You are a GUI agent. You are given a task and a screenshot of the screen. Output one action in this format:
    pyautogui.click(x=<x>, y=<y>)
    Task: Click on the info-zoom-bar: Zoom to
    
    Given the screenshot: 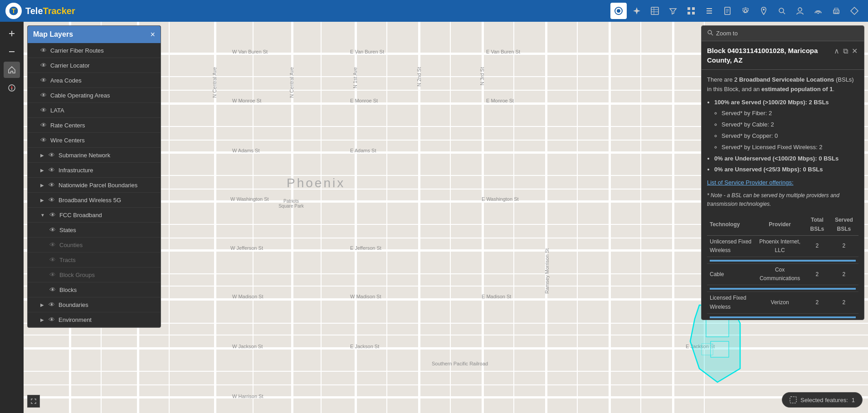 What is the action you would take?
    pyautogui.click(x=783, y=34)
    